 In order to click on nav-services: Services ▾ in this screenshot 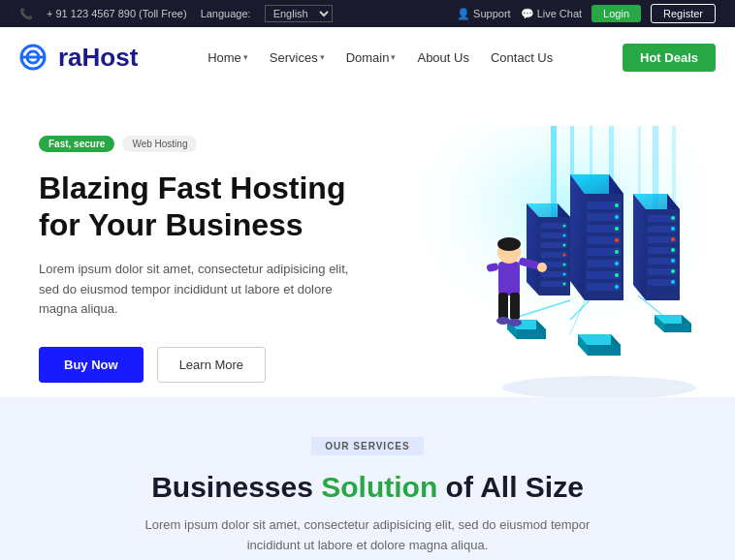, I will do `click(297, 58)`.